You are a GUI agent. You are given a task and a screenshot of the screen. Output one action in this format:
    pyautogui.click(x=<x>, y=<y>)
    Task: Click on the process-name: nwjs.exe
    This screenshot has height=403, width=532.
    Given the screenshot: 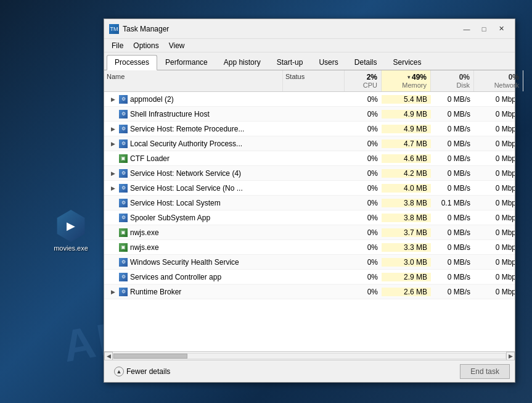 What is the action you would take?
    pyautogui.click(x=144, y=233)
    